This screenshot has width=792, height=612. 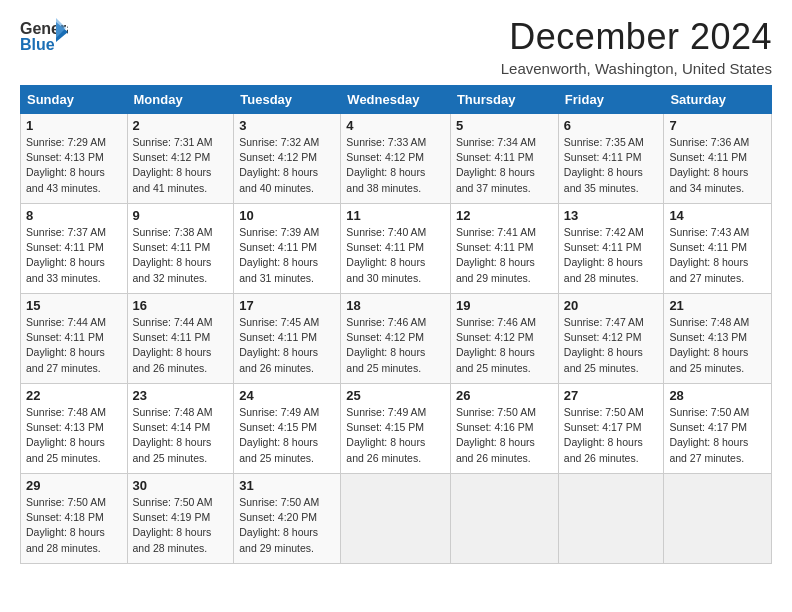 What do you see at coordinates (288, 429) in the screenshot?
I see `calendar-cell: 24Sunrise: 7:49 AMSunset: 4:15 PMDayligh…` at bounding box center [288, 429].